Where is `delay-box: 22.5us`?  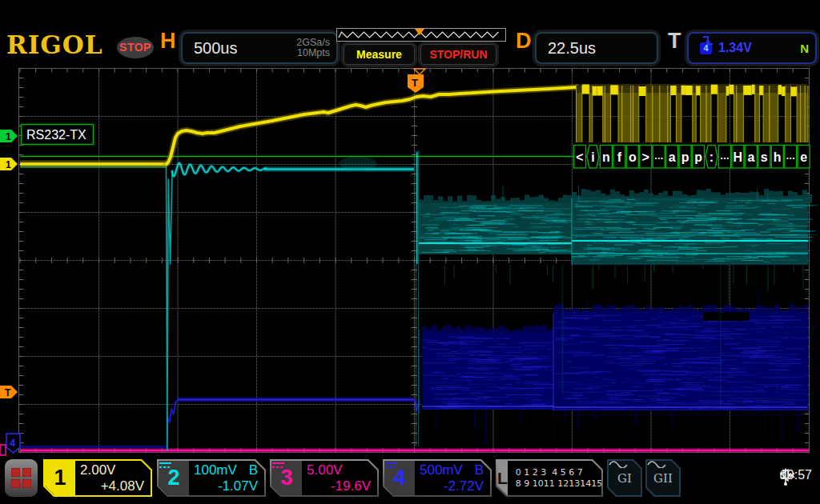 delay-box: 22.5us is located at coordinates (597, 48).